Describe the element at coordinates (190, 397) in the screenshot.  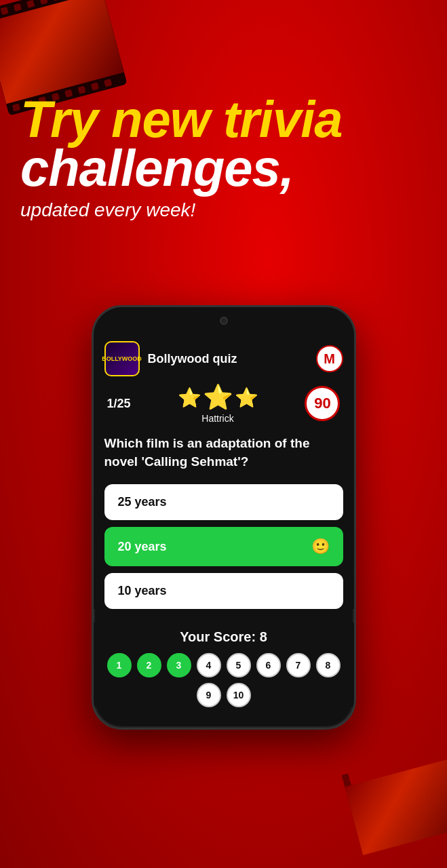
I see `star-1: ⭐` at that location.